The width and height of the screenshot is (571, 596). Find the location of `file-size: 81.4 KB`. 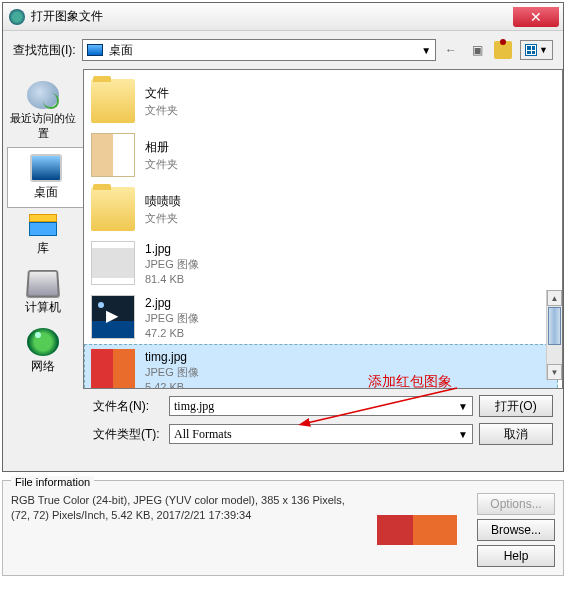

file-size: 81.4 KB is located at coordinates (172, 279).